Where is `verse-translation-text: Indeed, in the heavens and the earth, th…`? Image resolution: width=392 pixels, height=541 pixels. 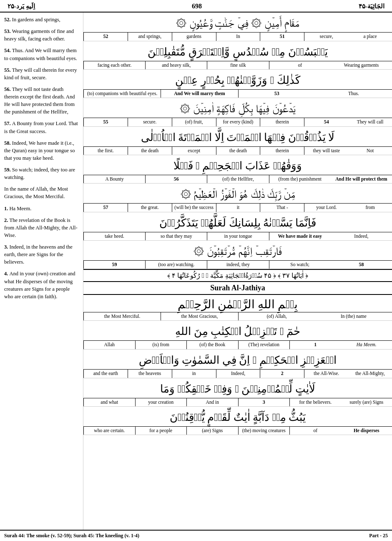 verse-translation-text: Indeed, in the heavens and the earth, th… is located at coordinates (38, 254).